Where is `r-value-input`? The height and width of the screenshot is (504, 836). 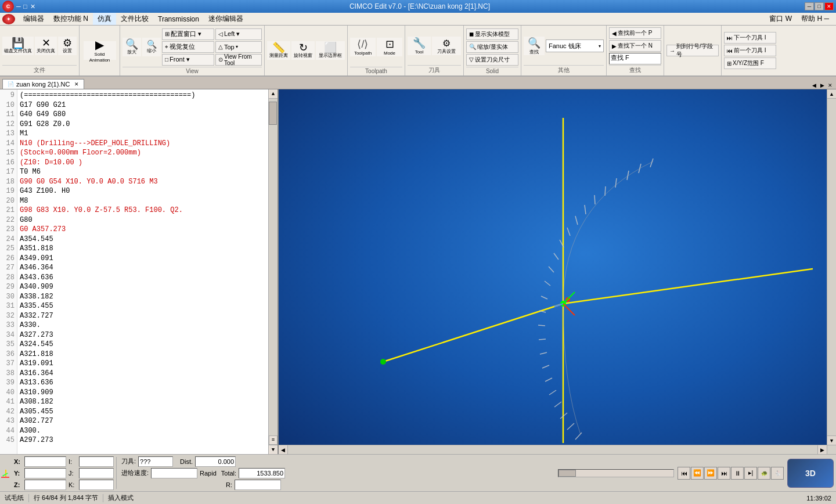 r-value-input is located at coordinates (258, 485).